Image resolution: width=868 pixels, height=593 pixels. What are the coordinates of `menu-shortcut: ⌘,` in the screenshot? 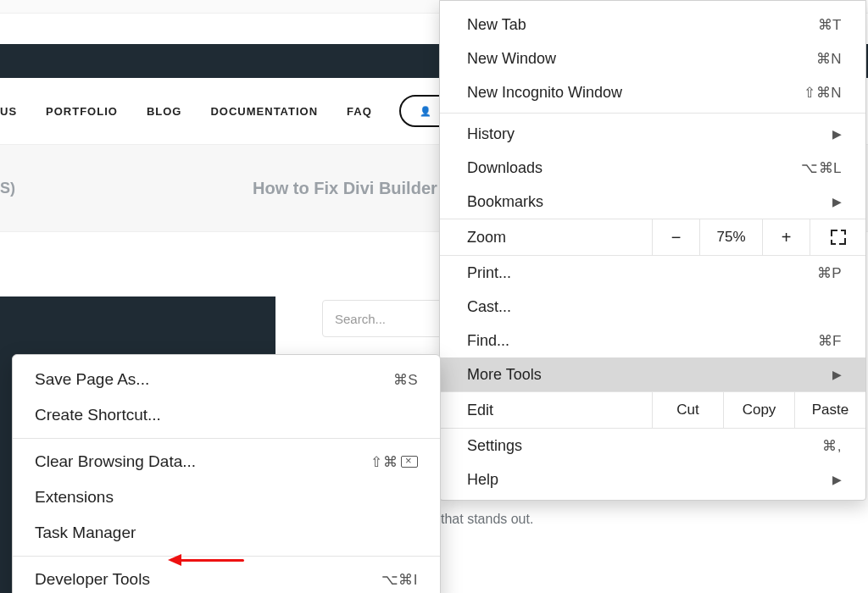 It's located at (832, 446).